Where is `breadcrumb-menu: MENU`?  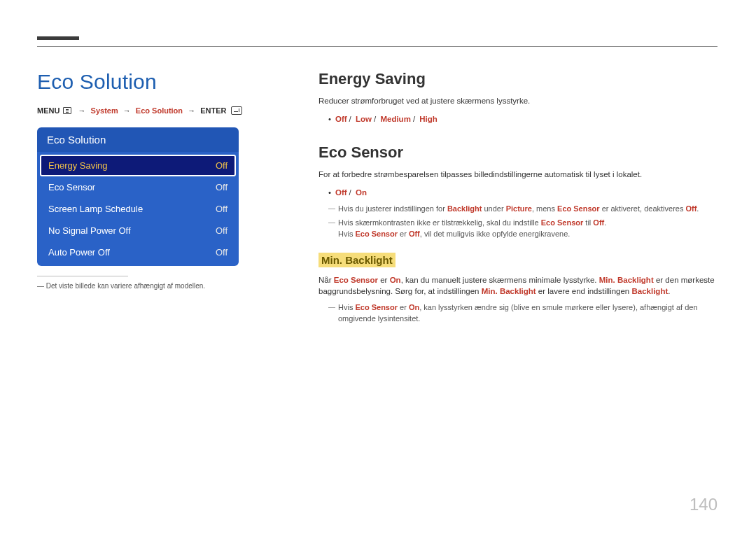 breadcrumb-menu: MENU is located at coordinates (48, 111).